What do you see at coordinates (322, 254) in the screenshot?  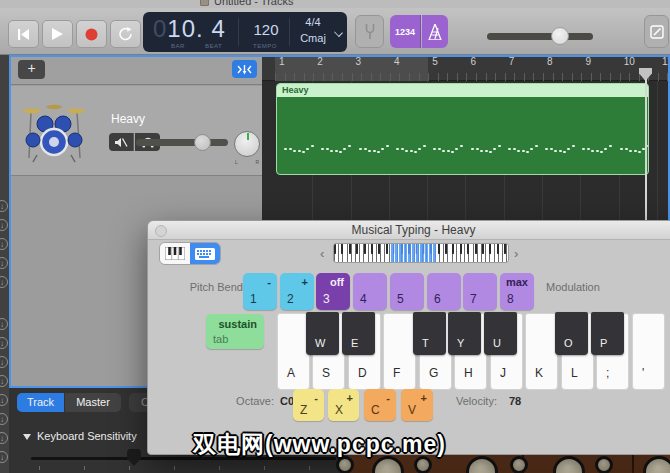 I see `octave-range-left-arrow: ‹` at bounding box center [322, 254].